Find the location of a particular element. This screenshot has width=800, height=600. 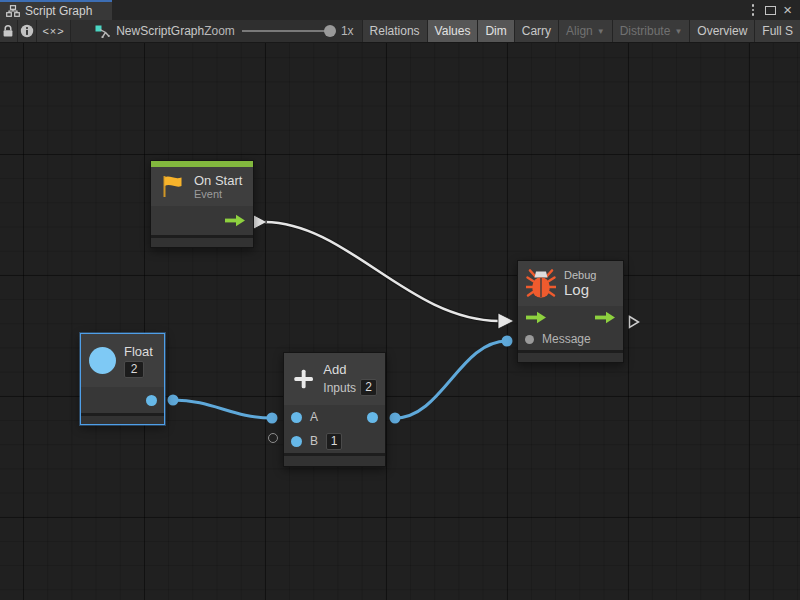

input-port-b is located at coordinates (296, 442).